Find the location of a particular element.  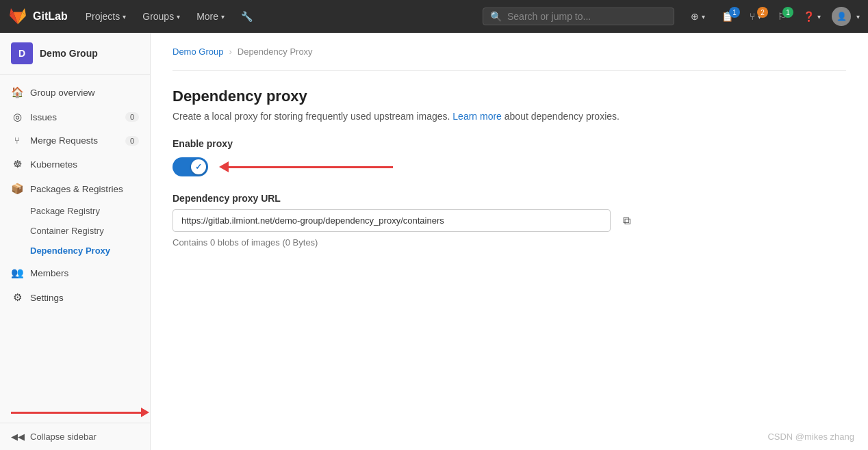

issues-badge: 1 is located at coordinates (788, 12).